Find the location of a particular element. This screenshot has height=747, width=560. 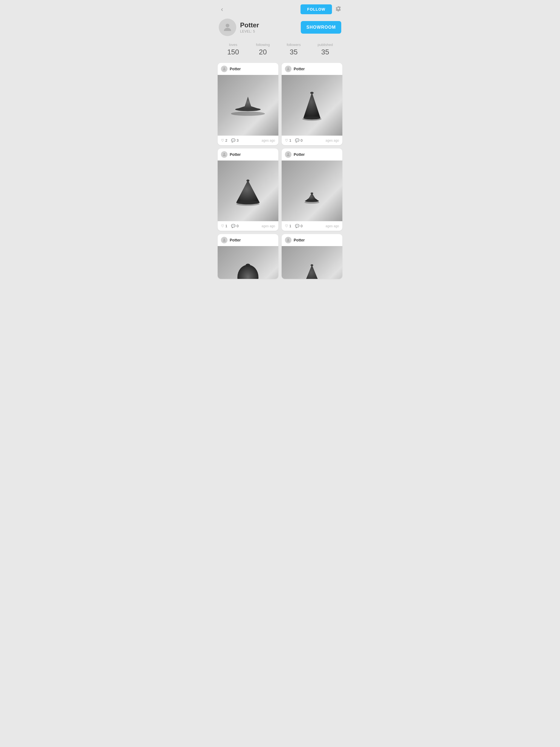

card-3: Potter is located at coordinates (248, 190).